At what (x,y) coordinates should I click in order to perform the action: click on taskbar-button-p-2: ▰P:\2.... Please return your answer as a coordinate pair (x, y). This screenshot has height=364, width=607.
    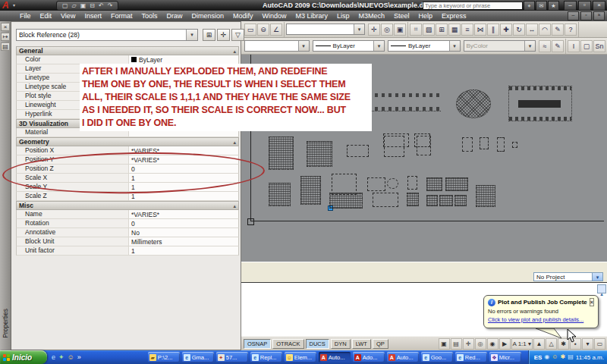
    Looking at the image, I should click on (164, 357).